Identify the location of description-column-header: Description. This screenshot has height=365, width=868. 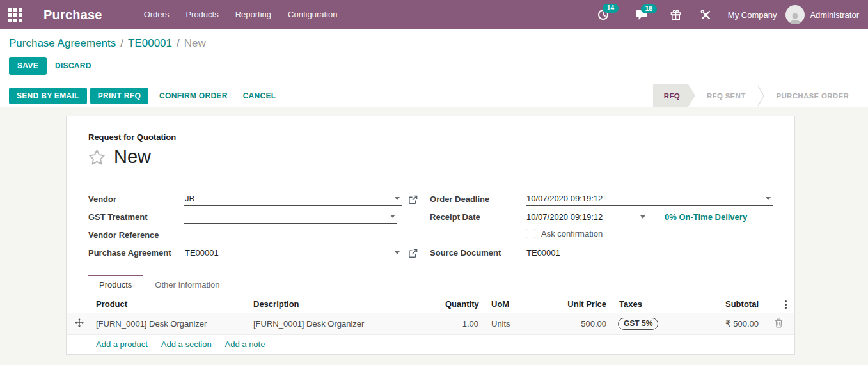
(345, 304).